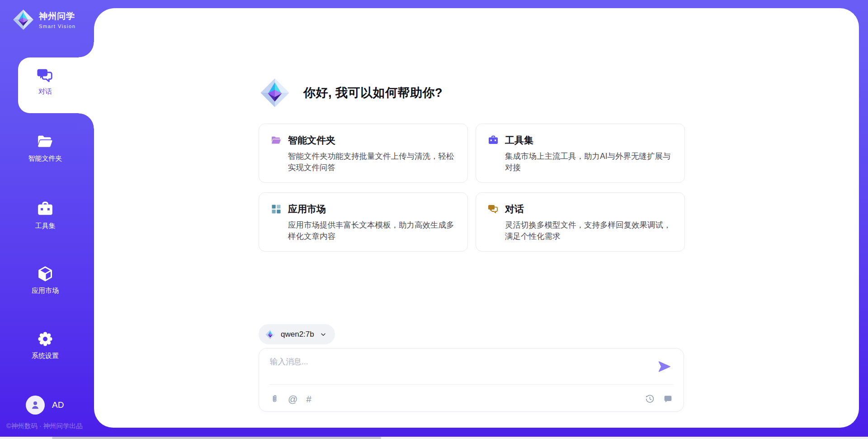  Describe the element at coordinates (668, 399) in the screenshot. I see `conversation-button` at that location.